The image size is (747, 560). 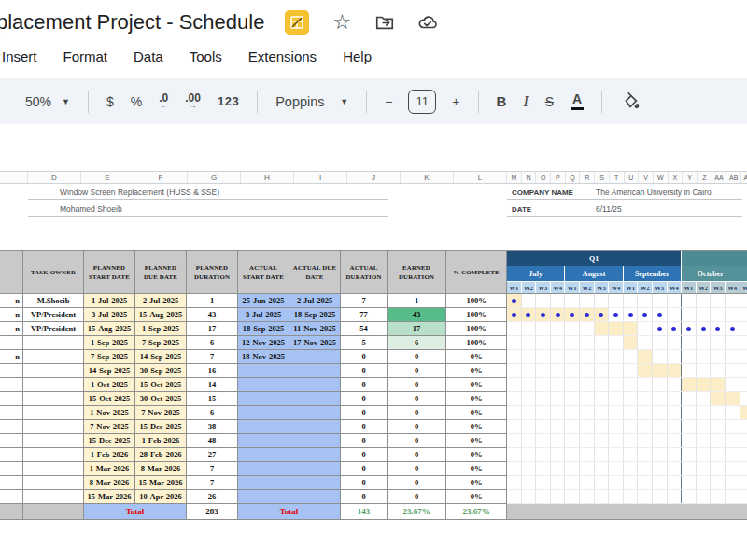 What do you see at coordinates (660, 287) in the screenshot?
I see `gantt-week-header: W3` at bounding box center [660, 287].